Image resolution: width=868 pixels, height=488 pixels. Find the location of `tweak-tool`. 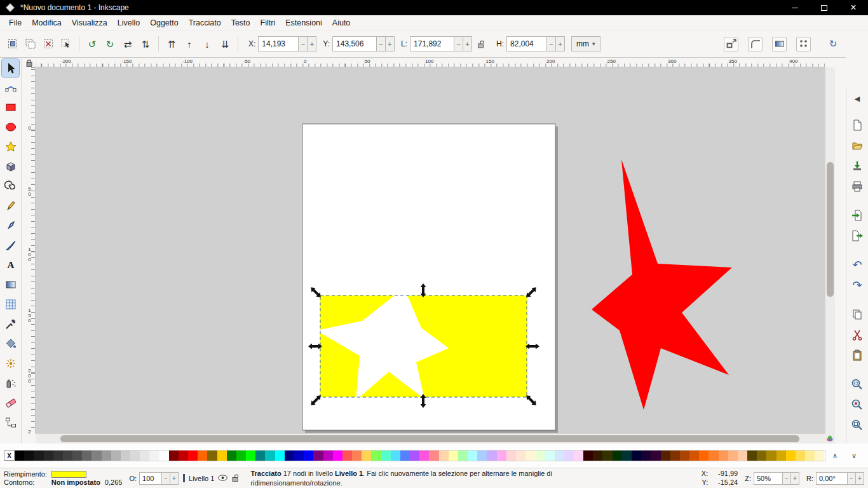

tweak-tool is located at coordinates (10, 363).